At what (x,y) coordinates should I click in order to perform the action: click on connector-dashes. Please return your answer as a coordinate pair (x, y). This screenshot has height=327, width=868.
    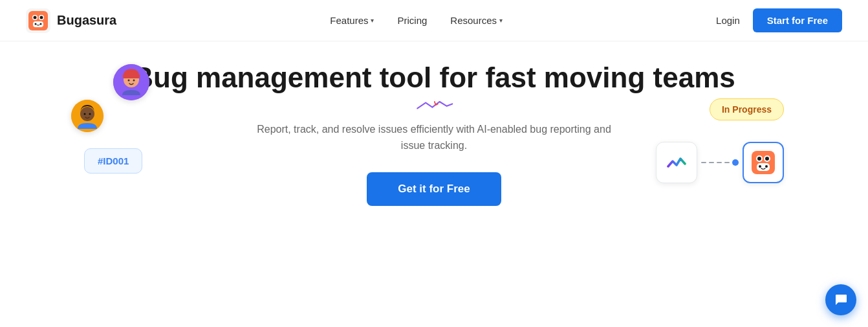
    Looking at the image, I should click on (720, 163).